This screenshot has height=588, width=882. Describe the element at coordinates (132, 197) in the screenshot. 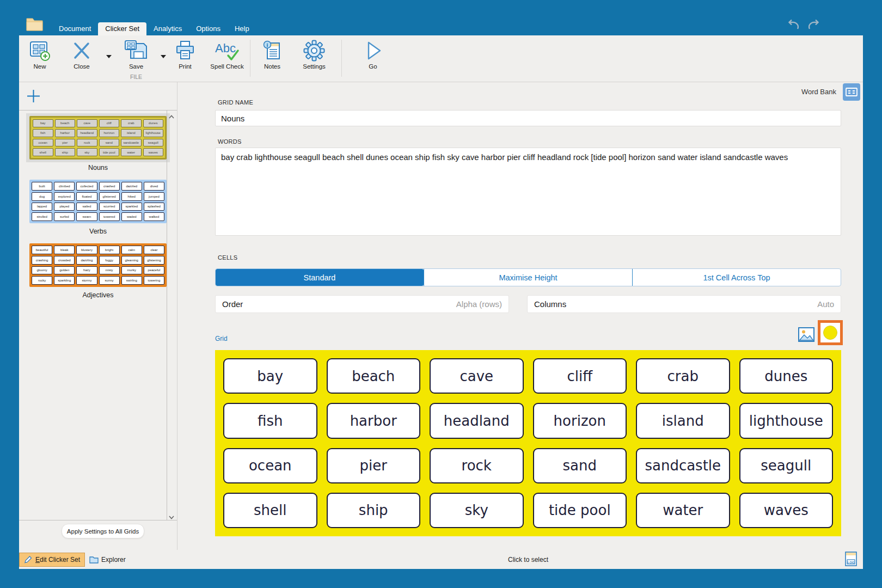

I see `thumbnail-cell: hiked` at that location.